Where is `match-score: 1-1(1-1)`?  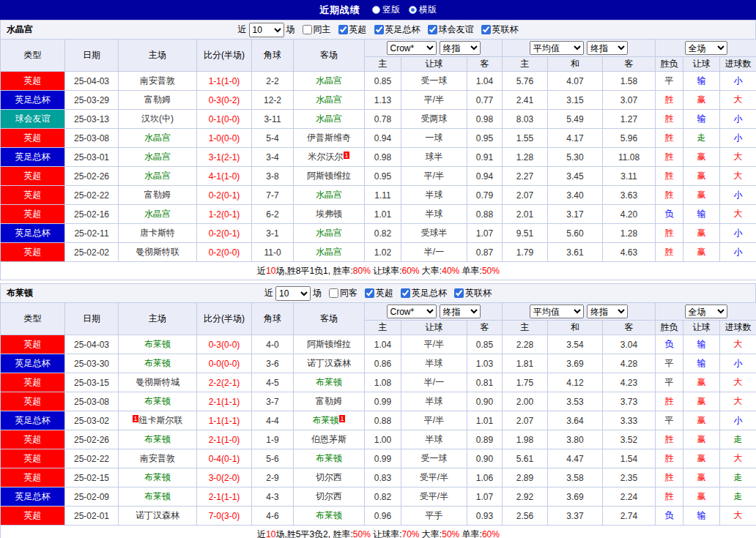
match-score: 1-1(1-1) is located at coordinates (224, 421).